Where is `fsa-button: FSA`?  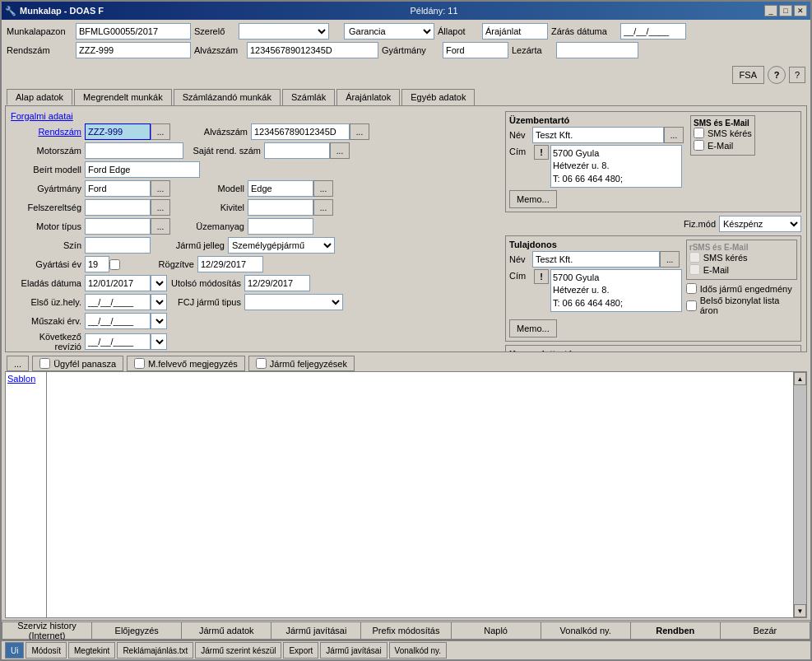
fsa-button: FSA is located at coordinates (749, 75).